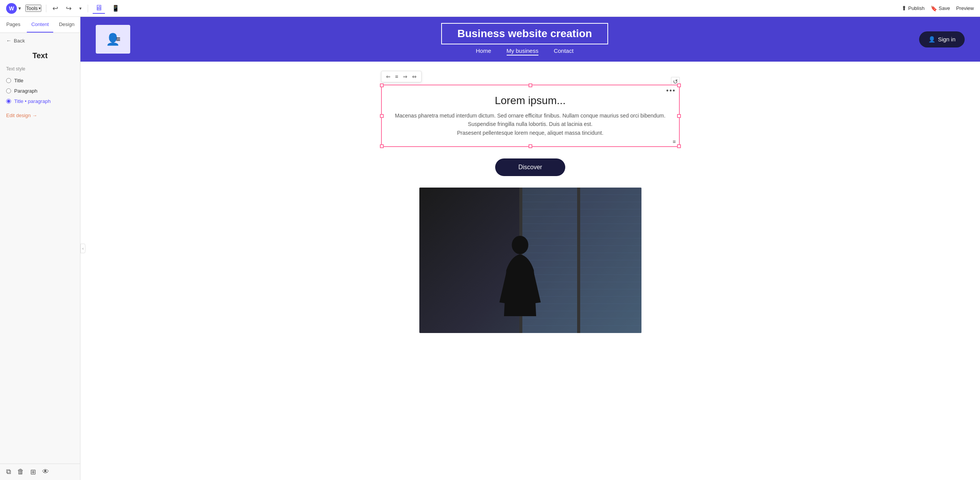 The width and height of the screenshot is (980, 480). I want to click on option-title-paragraph: Title • paragraph, so click(40, 101).